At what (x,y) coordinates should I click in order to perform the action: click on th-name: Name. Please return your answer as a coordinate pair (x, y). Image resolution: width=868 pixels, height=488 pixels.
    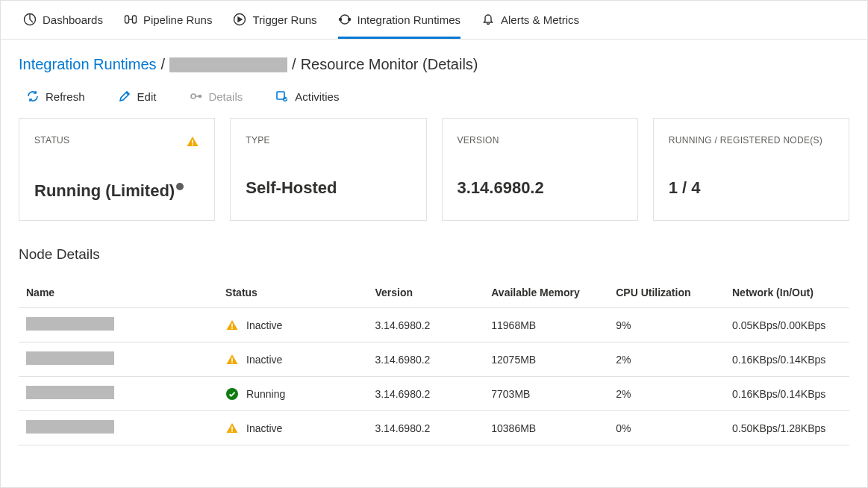
    Looking at the image, I should click on (118, 293).